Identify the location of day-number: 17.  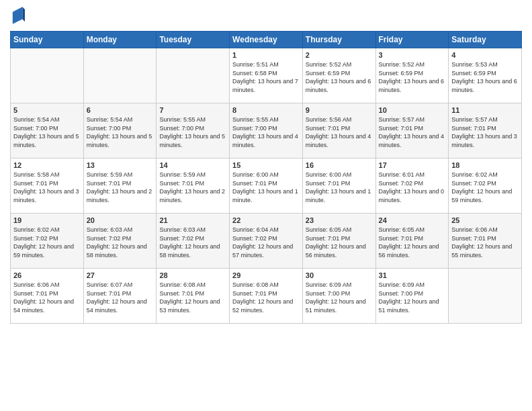
(412, 165).